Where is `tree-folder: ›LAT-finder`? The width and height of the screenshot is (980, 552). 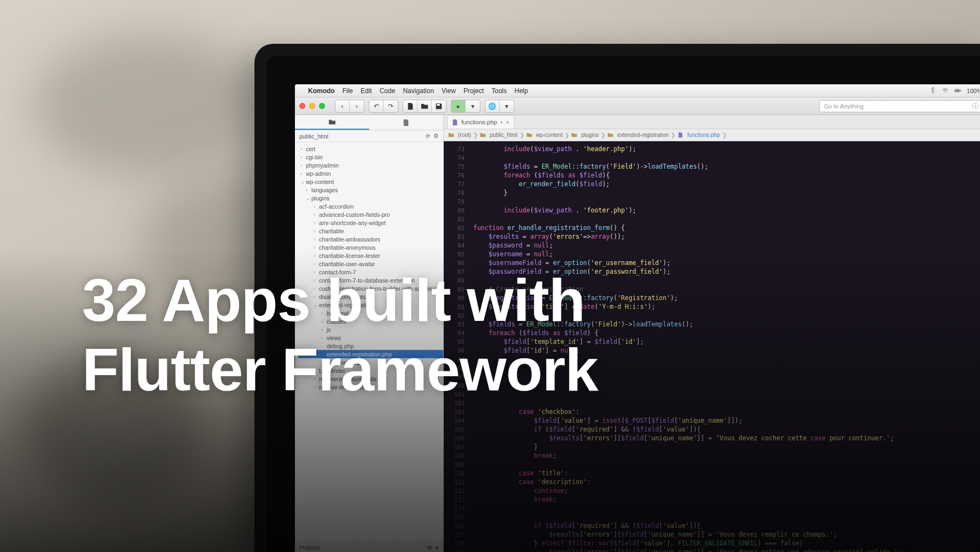
tree-folder: ›LAT-finder is located at coordinates (371, 370).